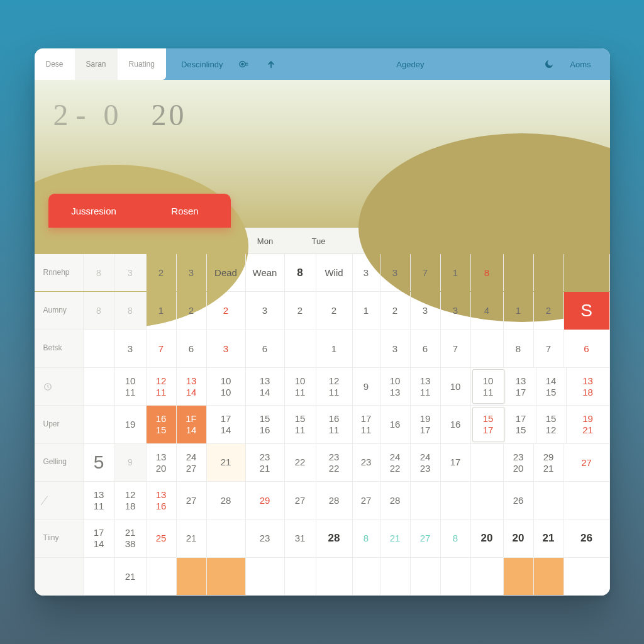 The image size is (644, 644). Describe the element at coordinates (99, 463) in the screenshot. I see `calendar-cell: 5` at that location.